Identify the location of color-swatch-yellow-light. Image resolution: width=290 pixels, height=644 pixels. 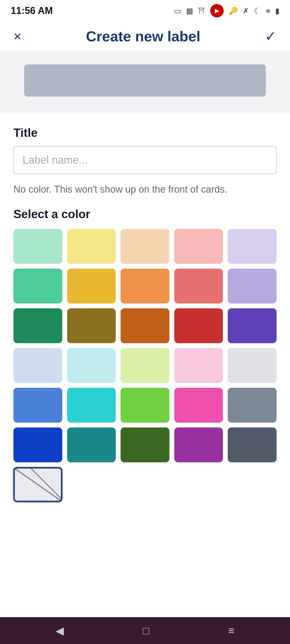
(92, 246).